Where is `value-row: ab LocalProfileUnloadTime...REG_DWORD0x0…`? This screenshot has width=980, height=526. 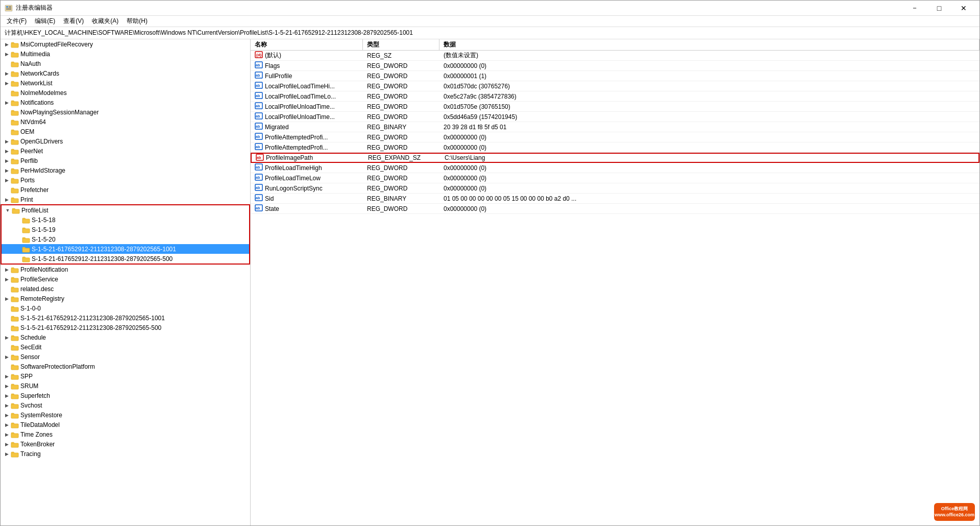
value-row: ab LocalProfileUnloadTime...REG_DWORD0x0… is located at coordinates (615, 107).